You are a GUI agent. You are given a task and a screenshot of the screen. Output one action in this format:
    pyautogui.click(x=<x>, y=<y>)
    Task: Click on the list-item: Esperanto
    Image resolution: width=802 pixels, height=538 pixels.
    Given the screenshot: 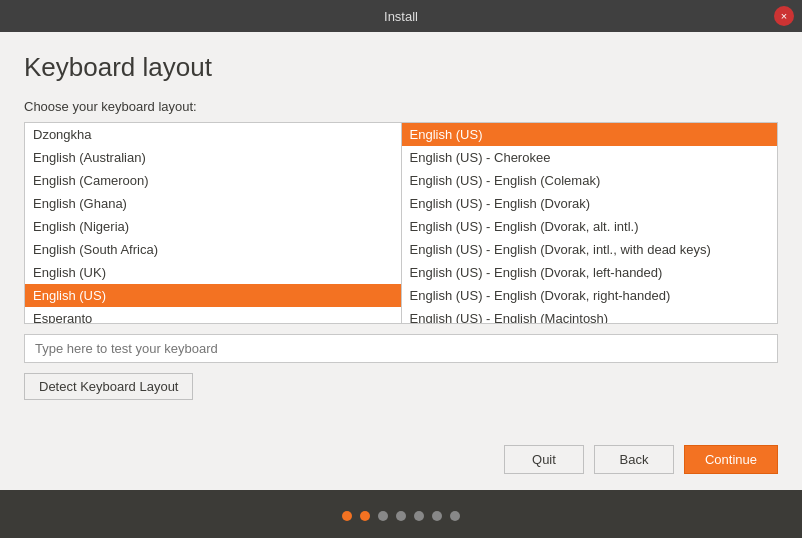 What is the action you would take?
    pyautogui.click(x=213, y=315)
    